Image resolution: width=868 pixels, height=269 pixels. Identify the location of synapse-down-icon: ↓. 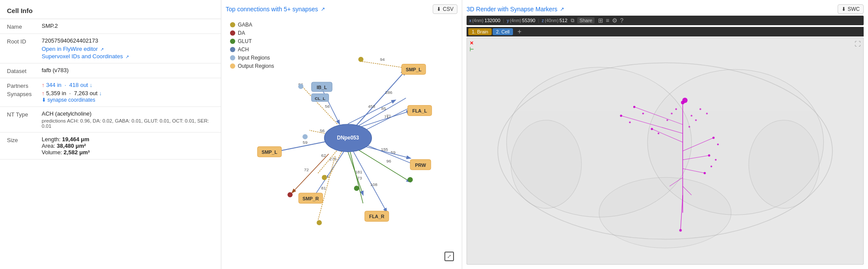
(101, 93).